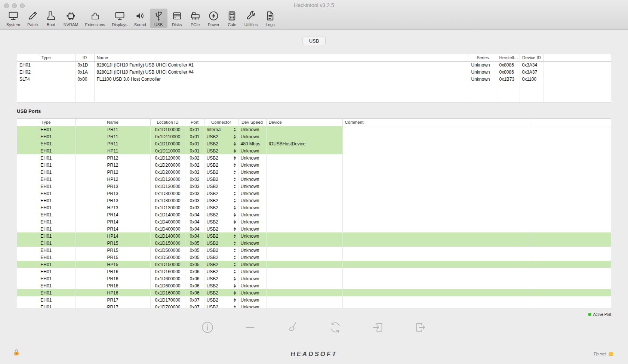  Describe the element at coordinates (314, 179) in the screenshot. I see `port-row: EH01HP120x1D1200000x02USB2Unknown` at that location.